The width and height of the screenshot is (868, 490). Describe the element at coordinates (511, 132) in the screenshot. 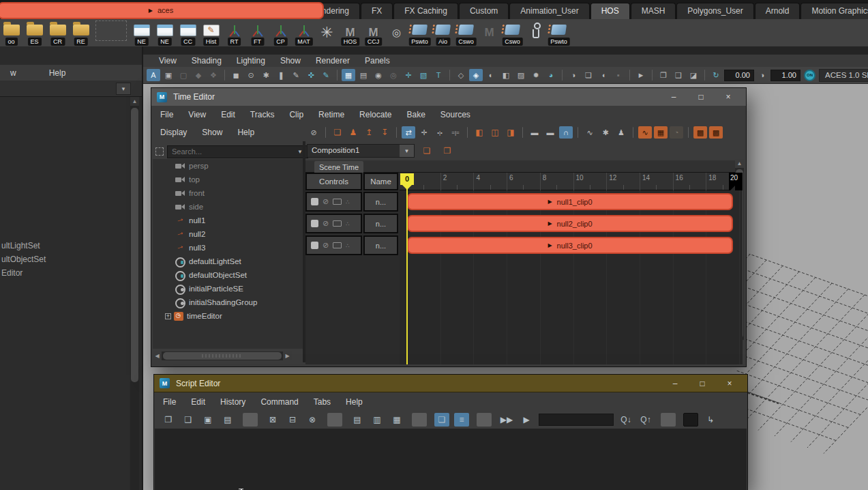

I see `toolbar-icon: ◨` at that location.